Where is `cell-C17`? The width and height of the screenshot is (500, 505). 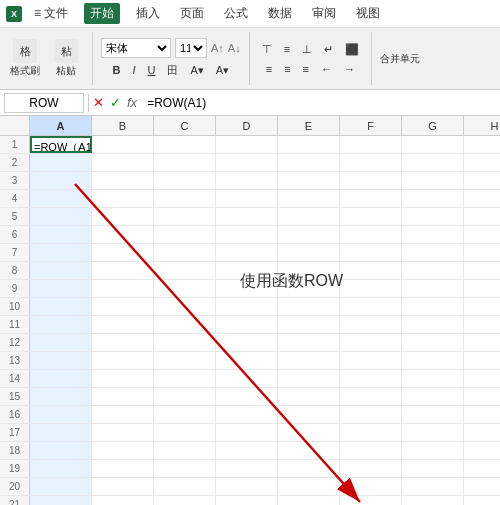 cell-C17 is located at coordinates (185, 432).